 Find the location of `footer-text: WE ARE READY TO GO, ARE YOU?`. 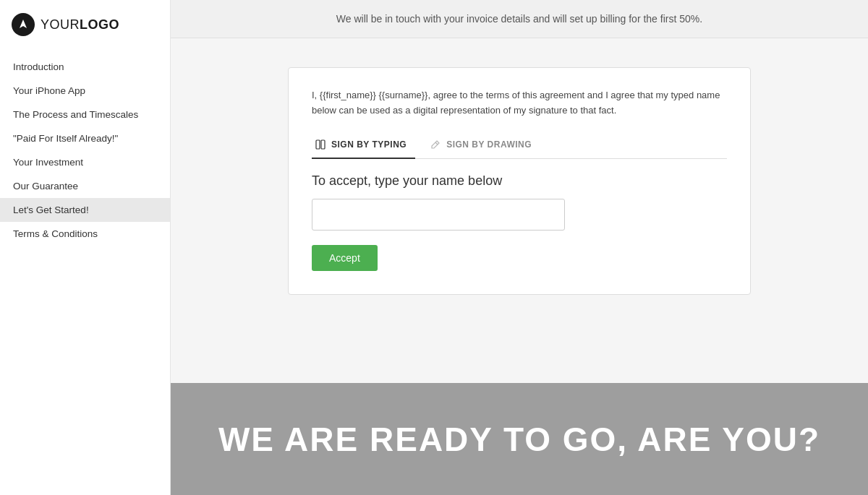

footer-text: WE ARE READY TO GO, ARE YOU? is located at coordinates (519, 439).